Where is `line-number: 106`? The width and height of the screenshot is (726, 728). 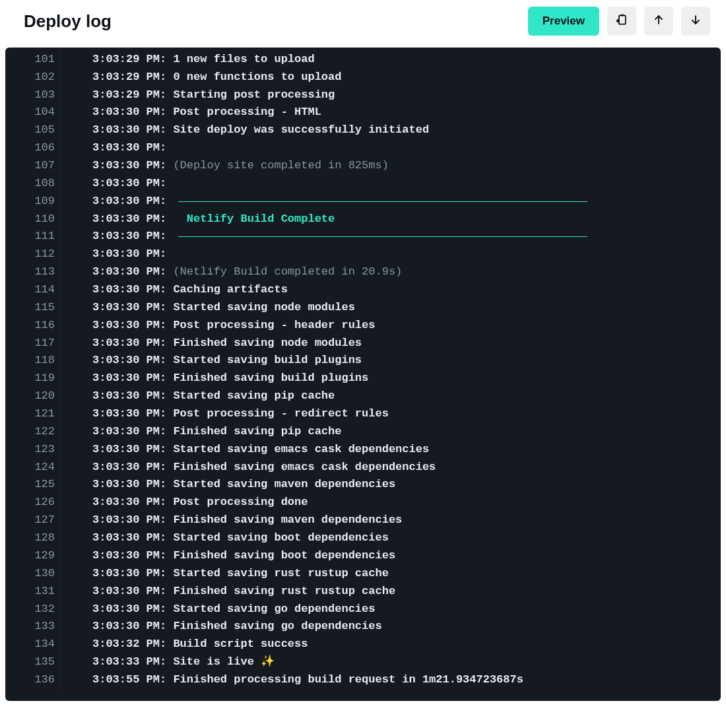 line-number: 106 is located at coordinates (33, 148).